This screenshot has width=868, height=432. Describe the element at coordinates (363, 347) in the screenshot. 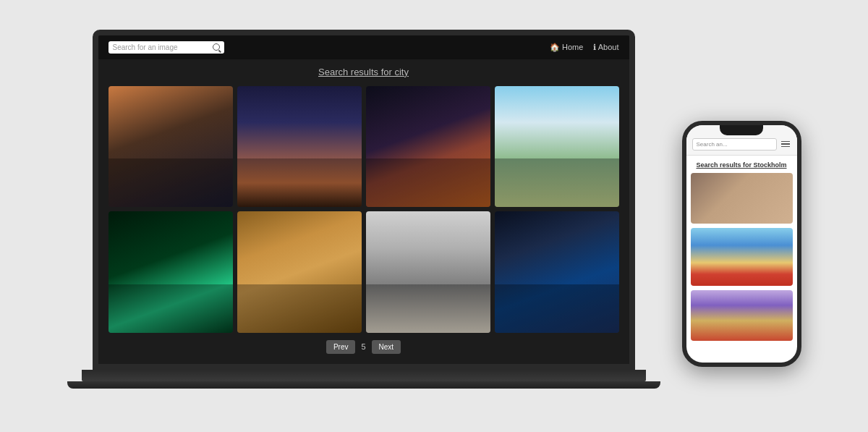

I see `page-number: 5` at that location.